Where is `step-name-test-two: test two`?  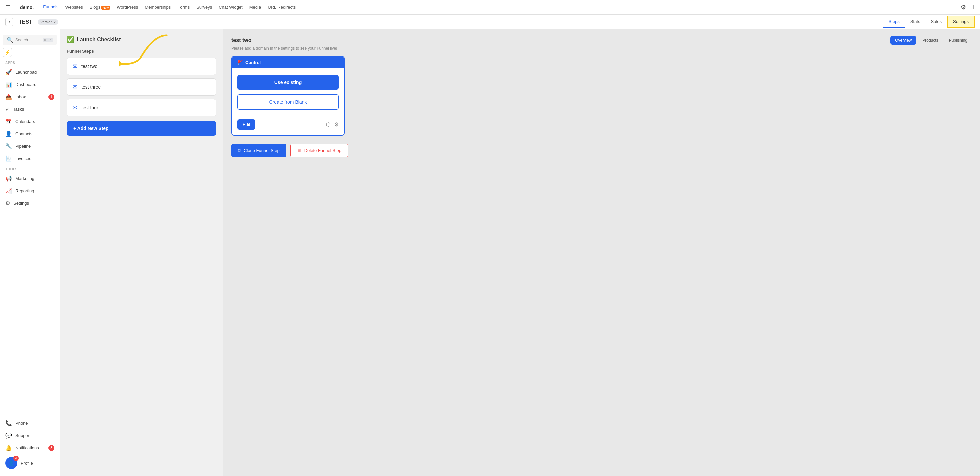
step-name-test-two: test two is located at coordinates (89, 66).